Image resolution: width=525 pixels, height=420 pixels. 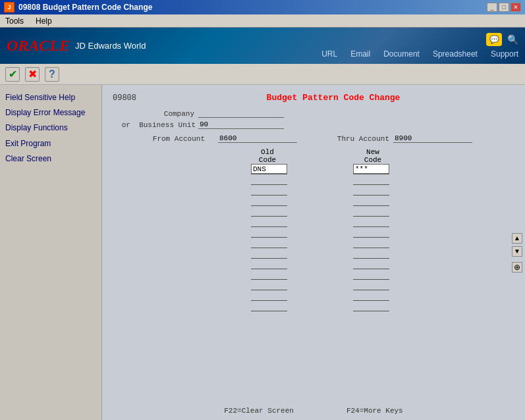 What do you see at coordinates (262, 46) in the screenshot?
I see `oracle-header: ORACLE JD Edwards World 💬 🔍 URL Email Do…` at bounding box center [262, 46].